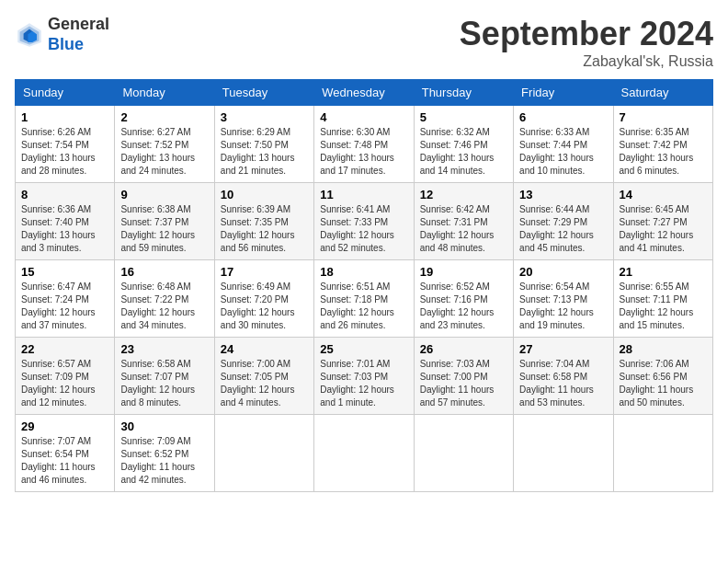 The height and width of the screenshot is (563, 728). What do you see at coordinates (165, 376) in the screenshot?
I see `calendar-day-cell: 23Sunrise: 6:58 AMSunset: 7:07 PMDayligh…` at bounding box center [165, 376].